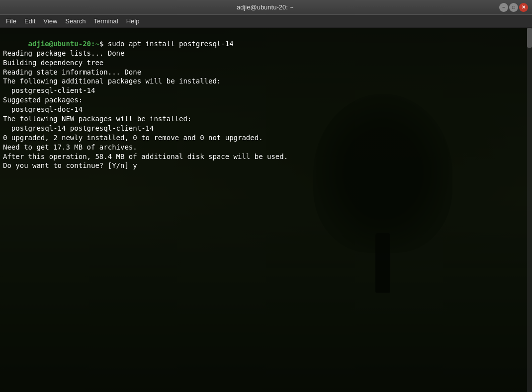 The image size is (532, 392). What do you see at coordinates (103, 44) in the screenshot?
I see `prompt-dollar: $` at bounding box center [103, 44].